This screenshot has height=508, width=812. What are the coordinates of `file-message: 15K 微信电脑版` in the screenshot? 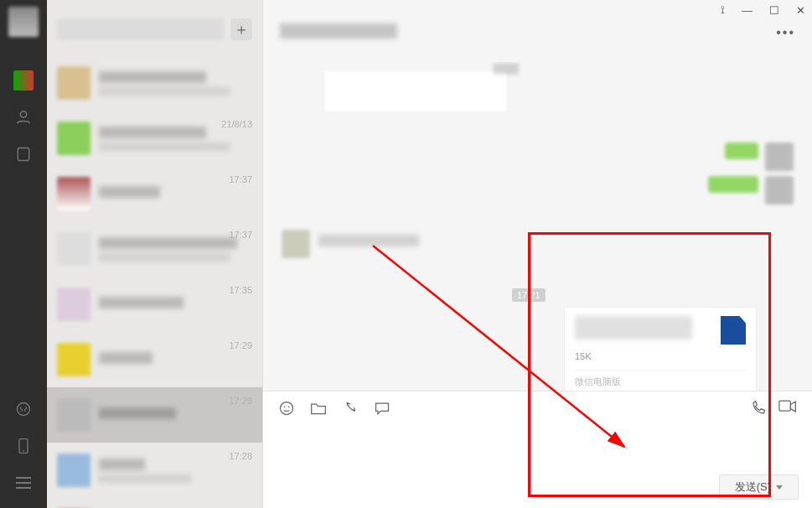 It's located at (660, 349).